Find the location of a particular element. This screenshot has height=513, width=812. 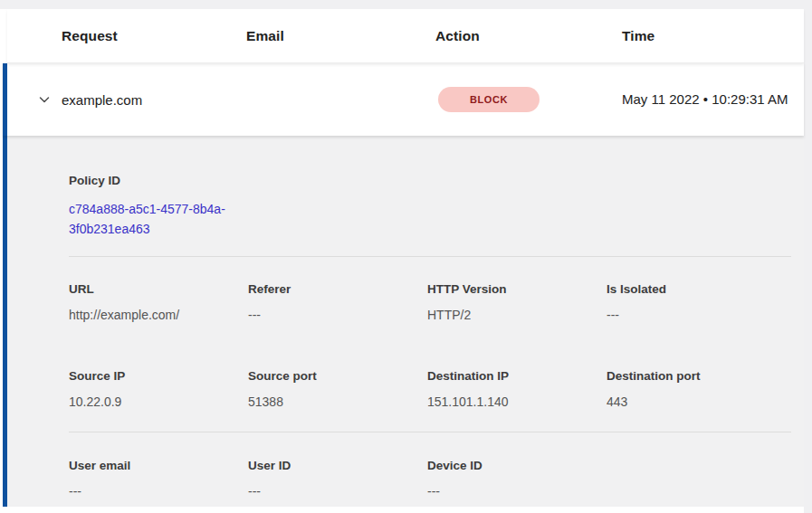

field-label: User ID is located at coordinates (338, 465).